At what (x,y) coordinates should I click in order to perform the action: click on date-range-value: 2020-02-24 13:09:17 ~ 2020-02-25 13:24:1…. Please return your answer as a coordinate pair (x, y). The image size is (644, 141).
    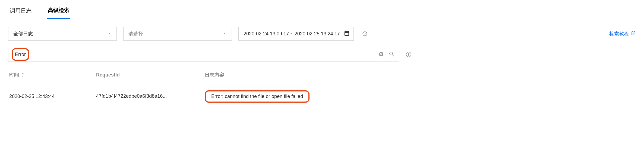
    Looking at the image, I should click on (292, 34).